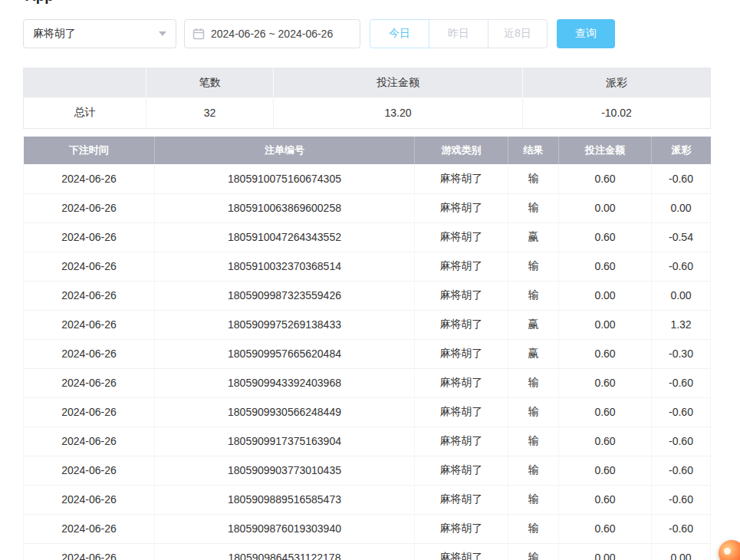 This screenshot has width=740, height=560. I want to click on table-row: 2024-06-261805909876019303940麻将胡了输0.60-0…, so click(367, 529).